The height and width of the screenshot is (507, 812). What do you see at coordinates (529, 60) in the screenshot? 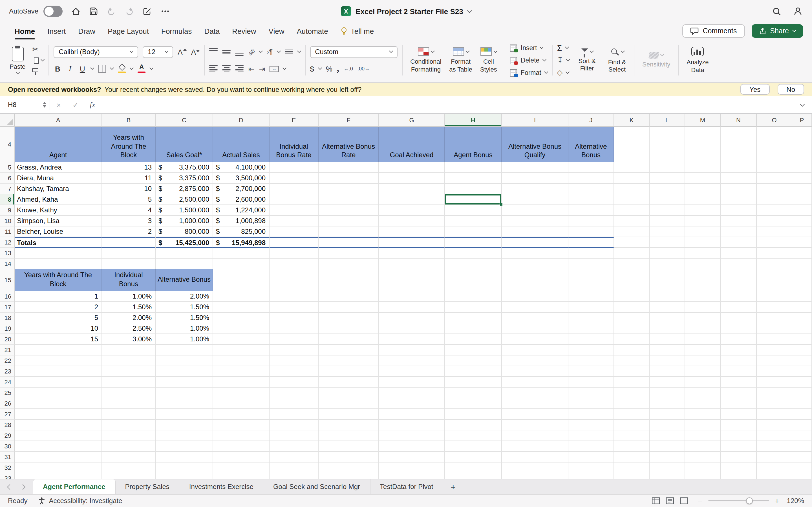
I see `delete-cells-button: Delete` at bounding box center [529, 60].